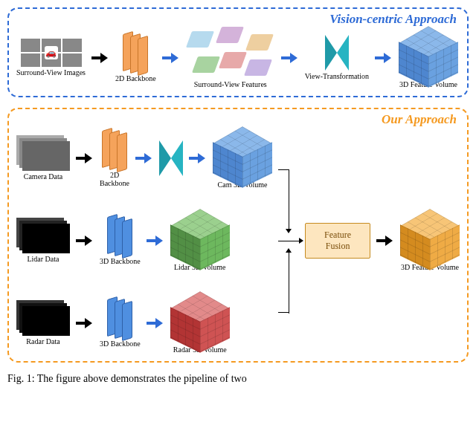 The image size is (476, 448). I want to click on radar-backbone-3d-label: 3D Backbone, so click(120, 343).